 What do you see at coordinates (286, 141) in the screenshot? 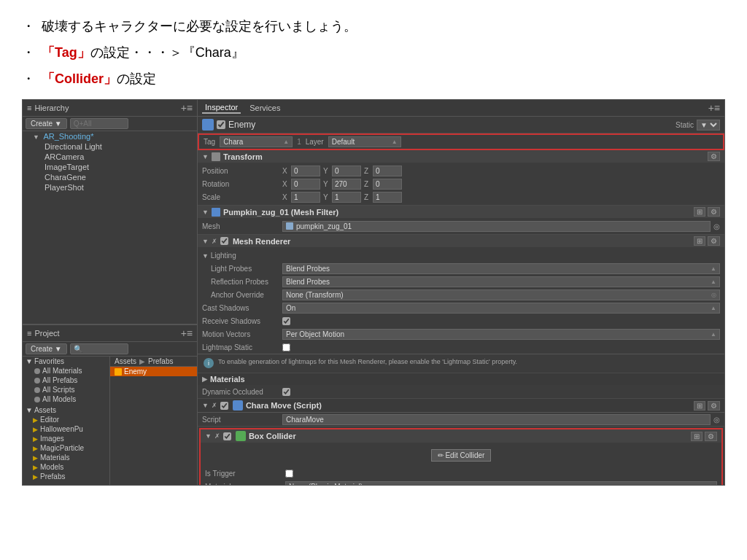
I see `tag-arrow: ▲` at bounding box center [286, 141].